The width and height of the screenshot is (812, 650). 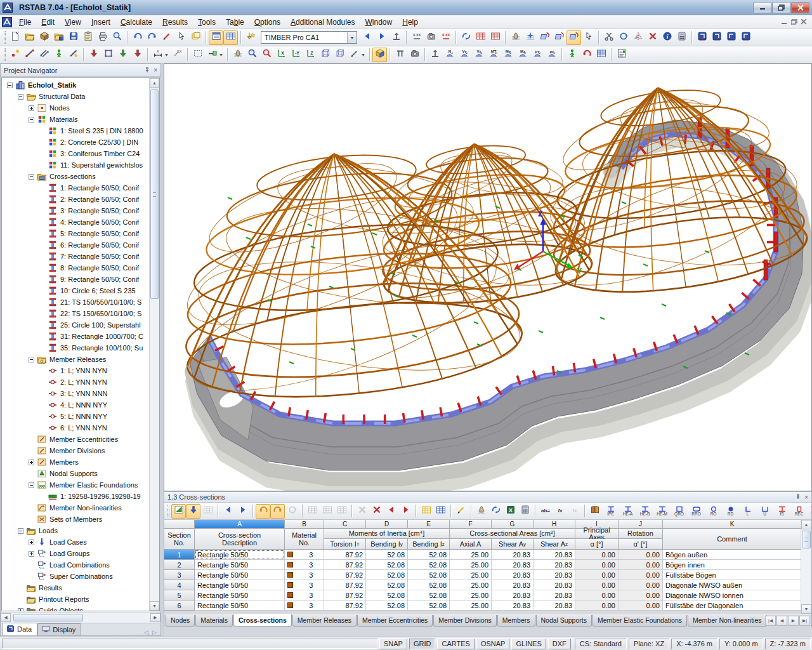 I want to click on section-rro-button: RRO, so click(x=697, y=511).